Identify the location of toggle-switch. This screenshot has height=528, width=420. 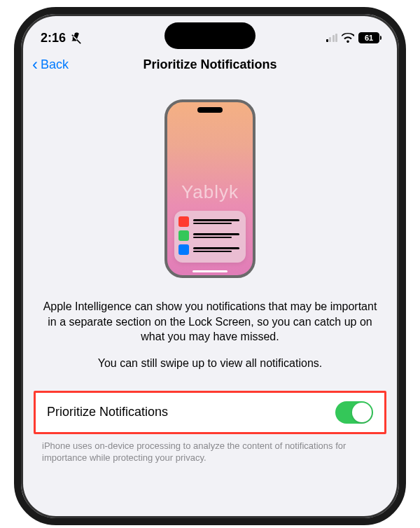
(354, 412).